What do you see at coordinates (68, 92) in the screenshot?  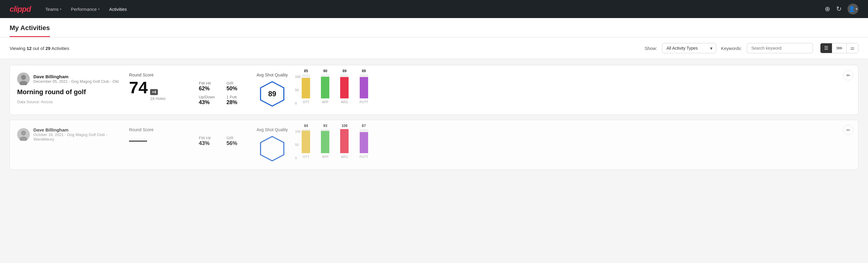 I see `activity-title: Morning round of golf` at bounding box center [68, 92].